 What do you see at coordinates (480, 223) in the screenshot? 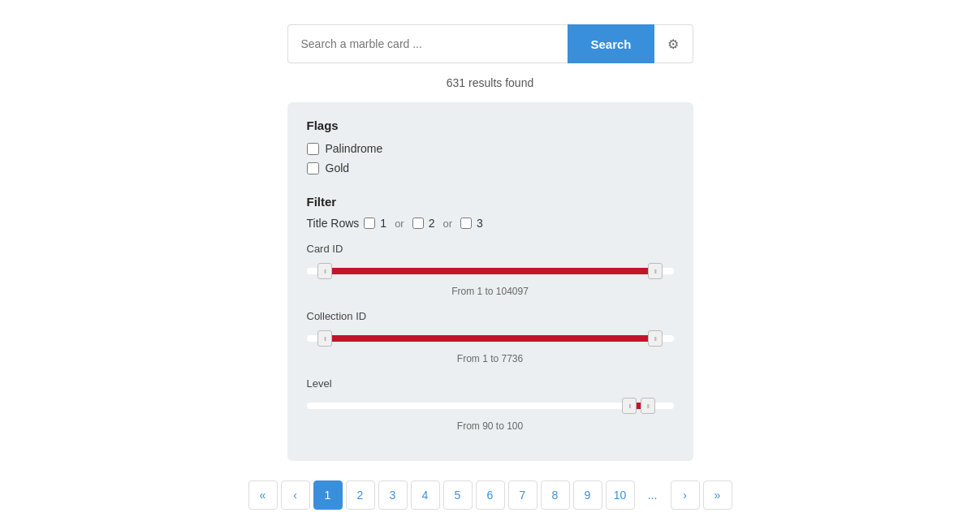
I see `title-rows-3-label: 3` at bounding box center [480, 223].